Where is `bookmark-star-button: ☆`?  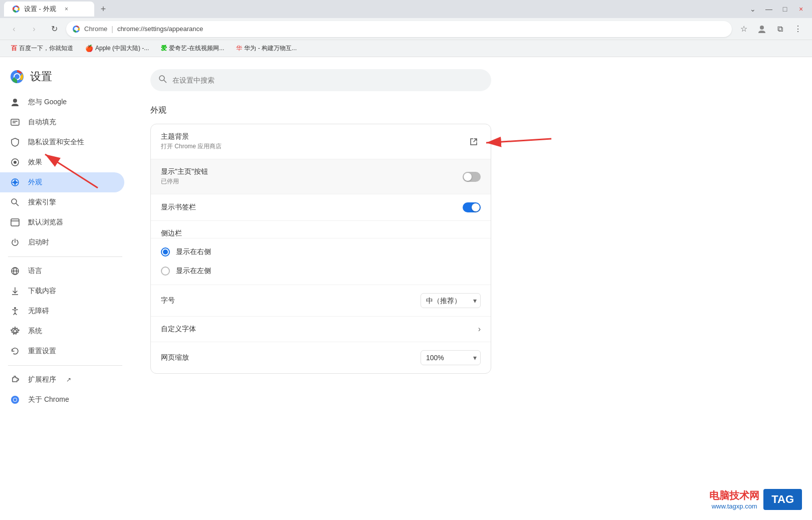 bookmark-star-button: ☆ is located at coordinates (744, 29).